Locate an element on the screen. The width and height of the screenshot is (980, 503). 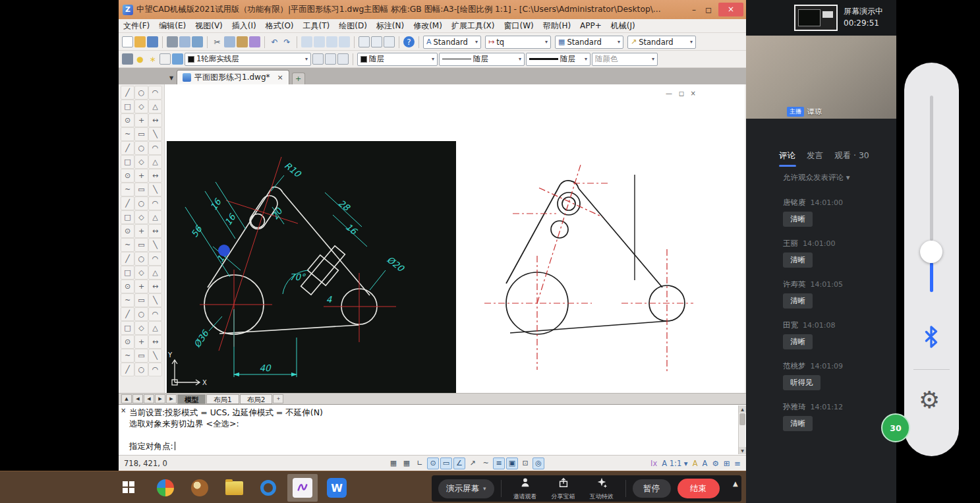
palette-tool-12: ╱ is located at coordinates (128, 148).